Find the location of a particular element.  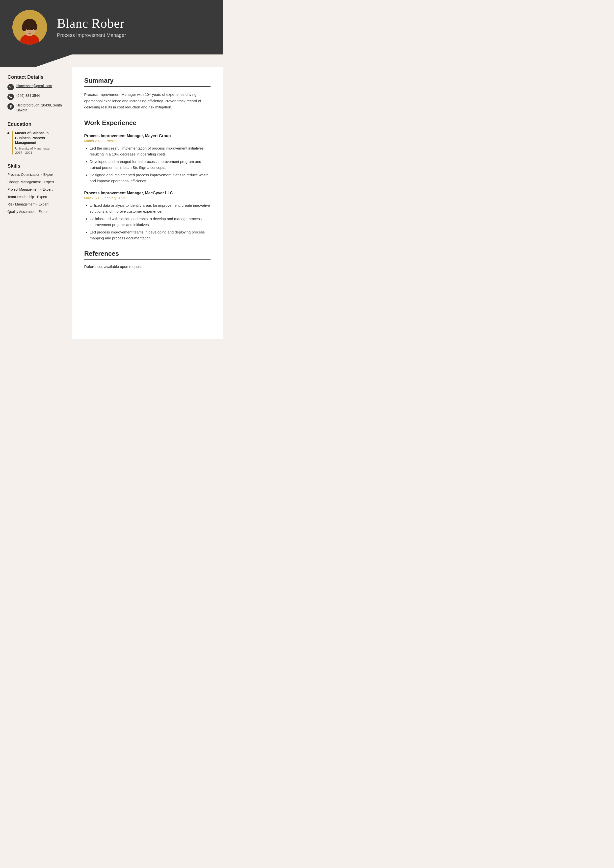

summary-title: Summary is located at coordinates (148, 82).